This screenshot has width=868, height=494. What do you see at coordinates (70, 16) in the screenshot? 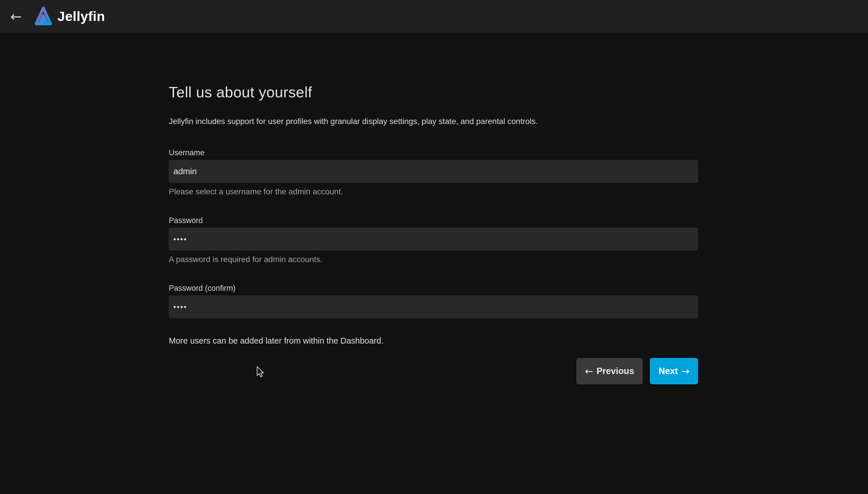
I see `app-brand: Jellyfin` at bounding box center [70, 16].